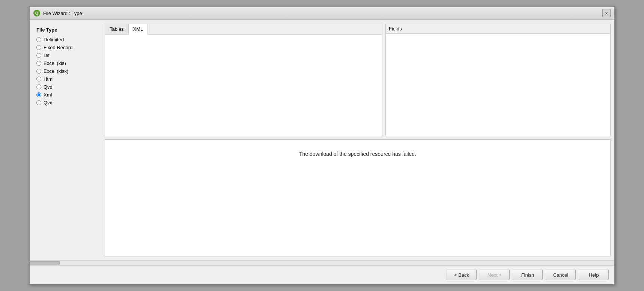 The width and height of the screenshot is (644, 291). Describe the element at coordinates (54, 40) in the screenshot. I see `label-delimited: Delimited` at that location.